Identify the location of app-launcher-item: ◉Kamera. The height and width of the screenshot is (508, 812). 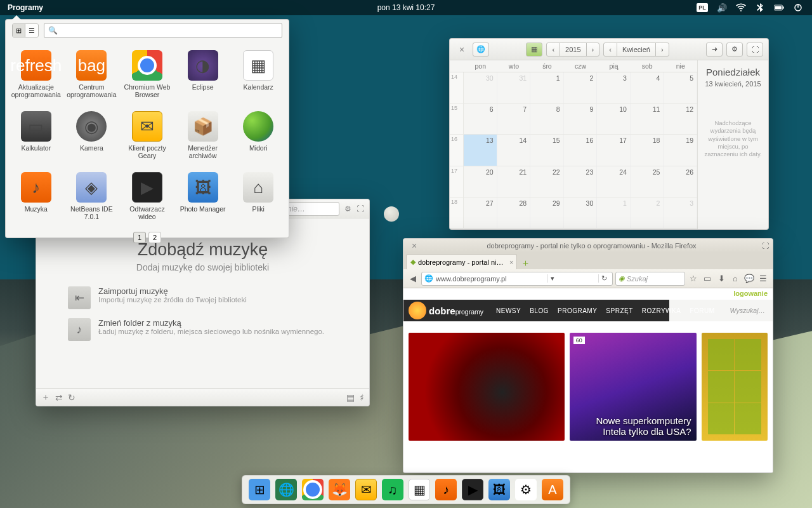
(92, 138).